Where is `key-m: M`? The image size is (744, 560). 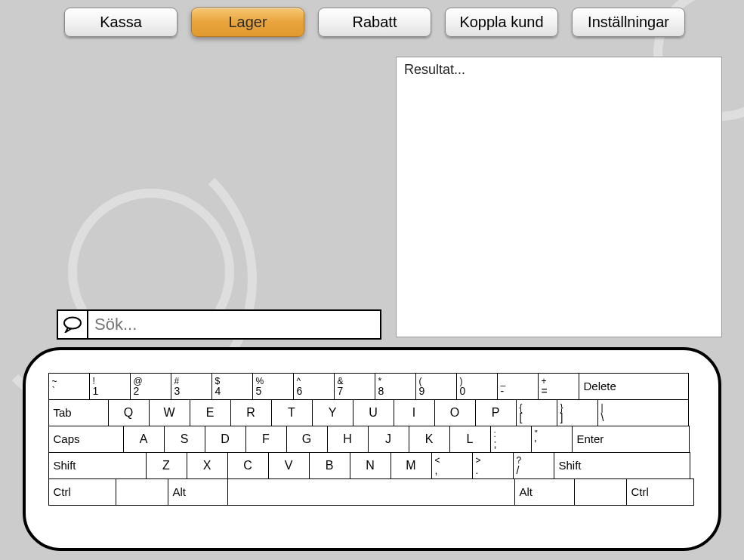
key-m: M is located at coordinates (411, 466).